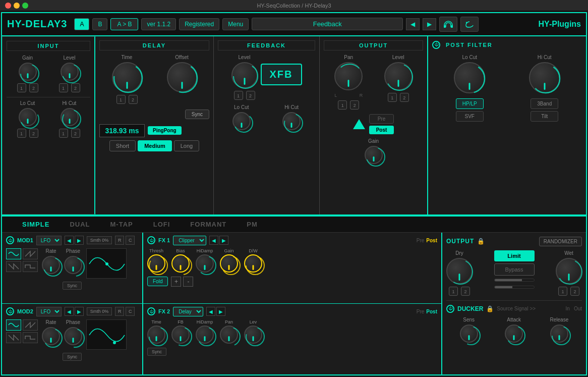 This screenshot has height=377, width=588. What do you see at coordinates (448, 24) in the screenshot?
I see `icon-headphones` at bounding box center [448, 24].